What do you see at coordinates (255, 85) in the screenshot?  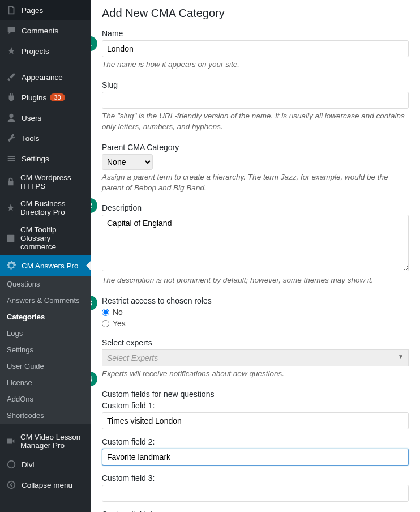 I see `slug-label: Slug` at bounding box center [255, 85].